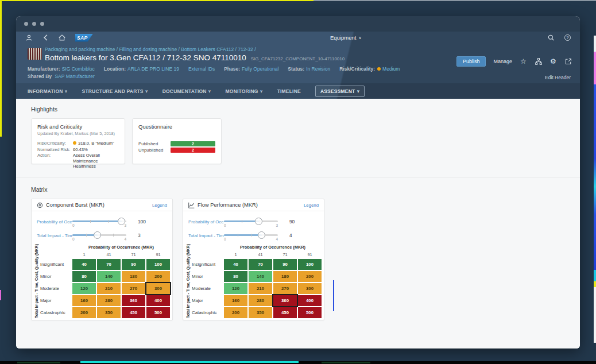 The image size is (596, 364). Describe the element at coordinates (187, 91) in the screenshot. I see `tab-documentation: DOCUMENTATION∨` at that location.